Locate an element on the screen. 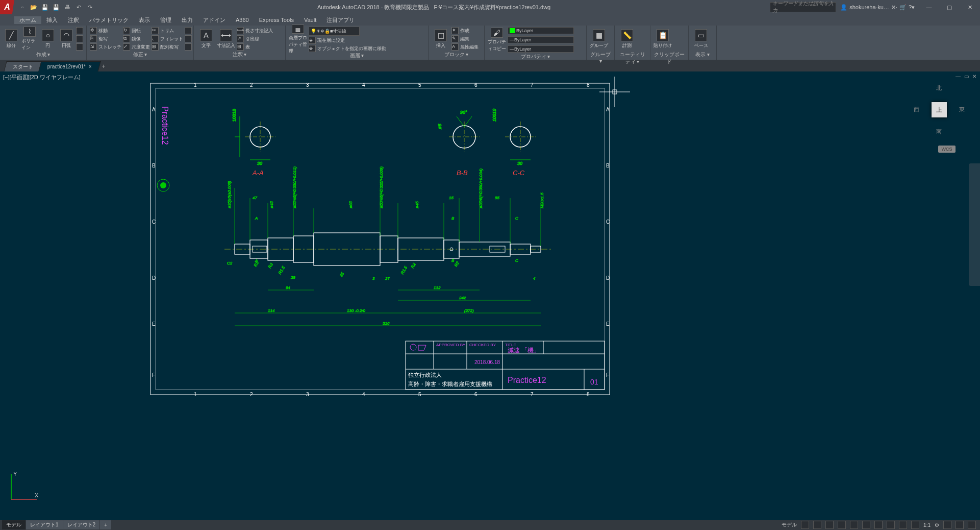  qat-undo-icon: ↶ is located at coordinates (79, 7).